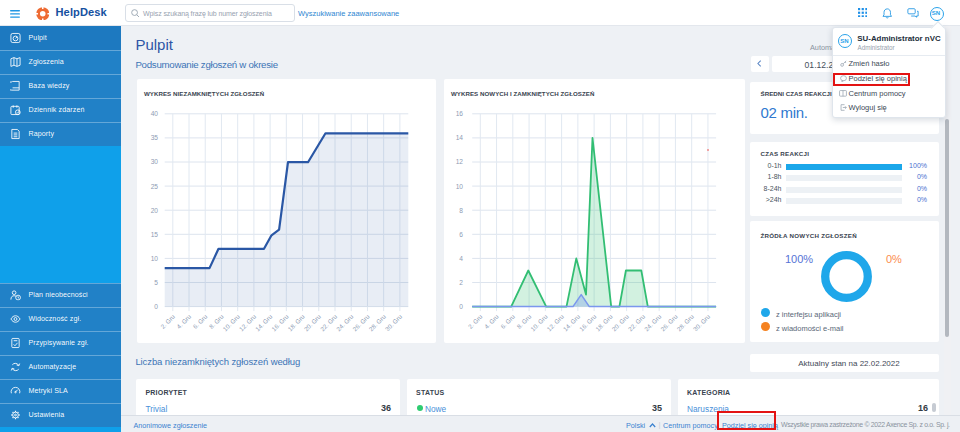 The image size is (960, 432). Describe the element at coordinates (156, 282) in the screenshot. I see `svg-text: 5` at that location.